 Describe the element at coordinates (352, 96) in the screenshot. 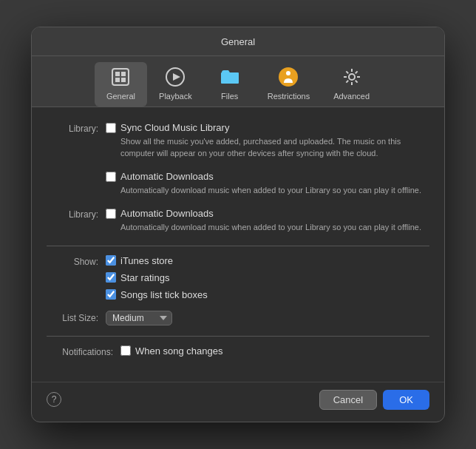

I see `tab-advanced-label: Advanced` at that location.